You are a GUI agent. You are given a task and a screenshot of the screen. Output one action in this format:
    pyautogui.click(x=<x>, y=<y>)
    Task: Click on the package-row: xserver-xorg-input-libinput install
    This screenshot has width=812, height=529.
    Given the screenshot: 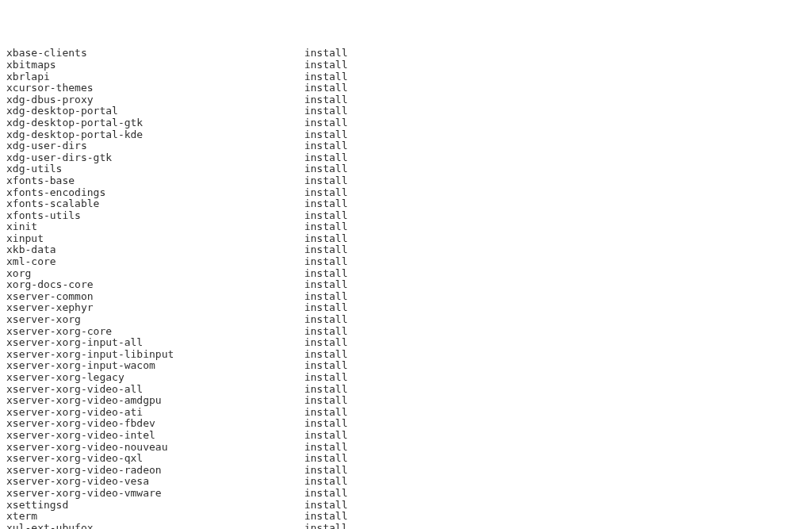 What is the action you would take?
    pyautogui.click(x=406, y=355)
    